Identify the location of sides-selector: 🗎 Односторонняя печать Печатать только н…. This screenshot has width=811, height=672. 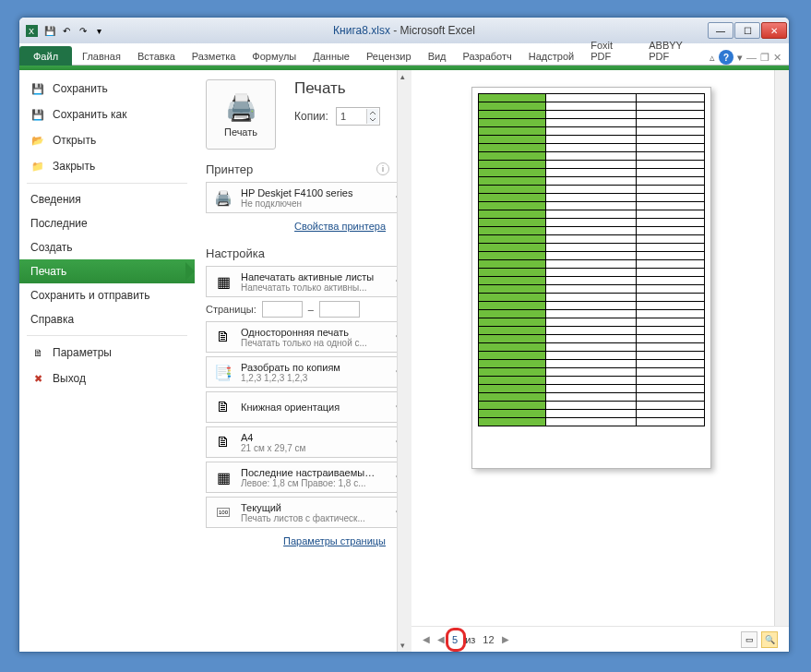
(306, 337).